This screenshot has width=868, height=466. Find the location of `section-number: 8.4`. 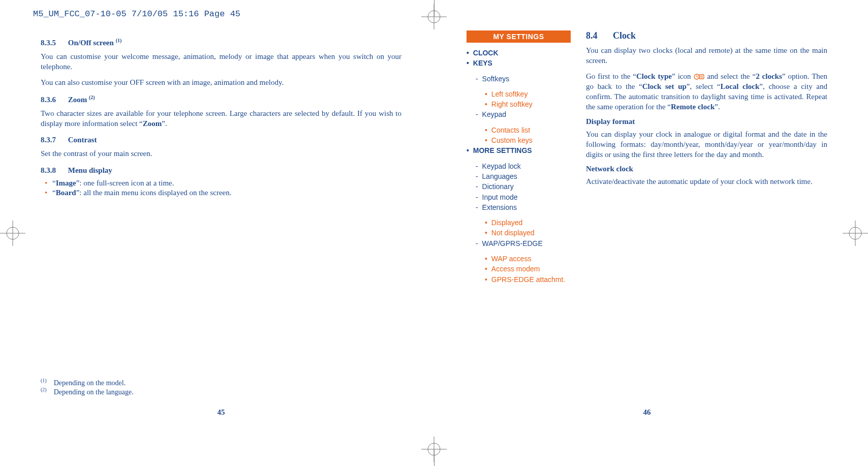

section-number: 8.4 is located at coordinates (592, 36).